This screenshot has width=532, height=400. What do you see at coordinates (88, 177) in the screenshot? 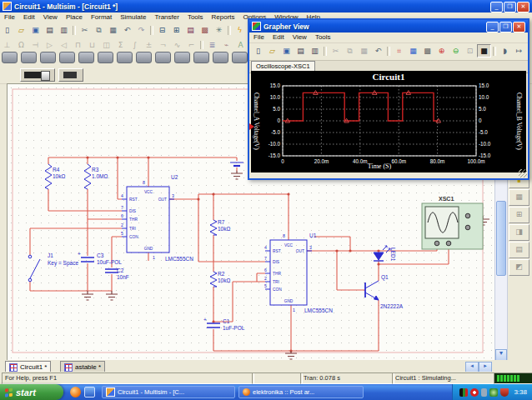
I see `component-r3` at bounding box center [88, 177].